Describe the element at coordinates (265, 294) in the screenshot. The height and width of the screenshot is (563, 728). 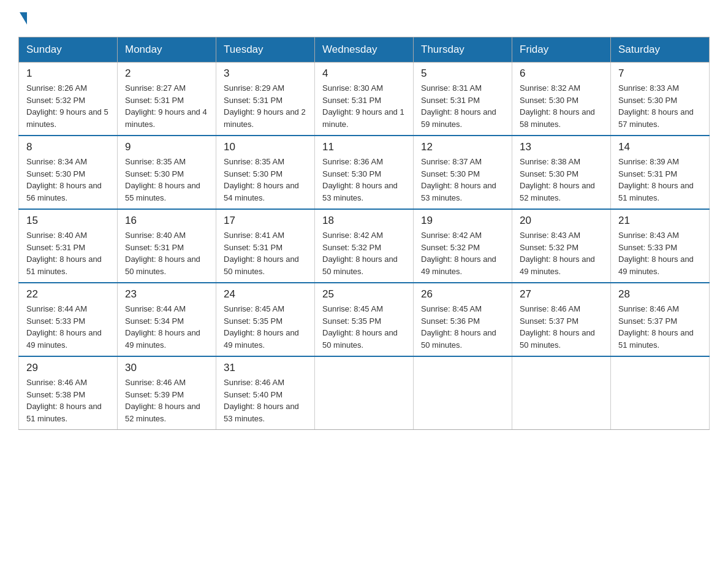
I see `day-number: 24` at that location.